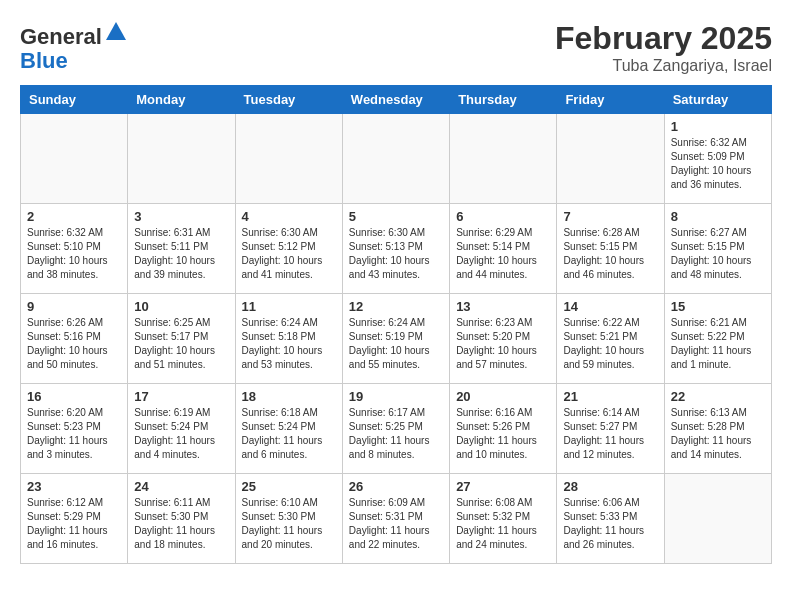 This screenshot has width=792, height=612. What do you see at coordinates (288, 100) in the screenshot?
I see `weekday-header-tuesday: Tuesday` at bounding box center [288, 100].